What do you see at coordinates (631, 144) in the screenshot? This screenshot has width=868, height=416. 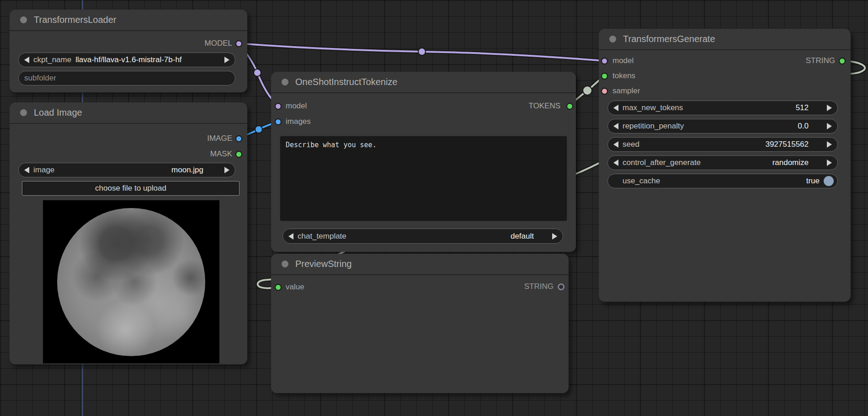 I see `widget-label: seed` at bounding box center [631, 144].